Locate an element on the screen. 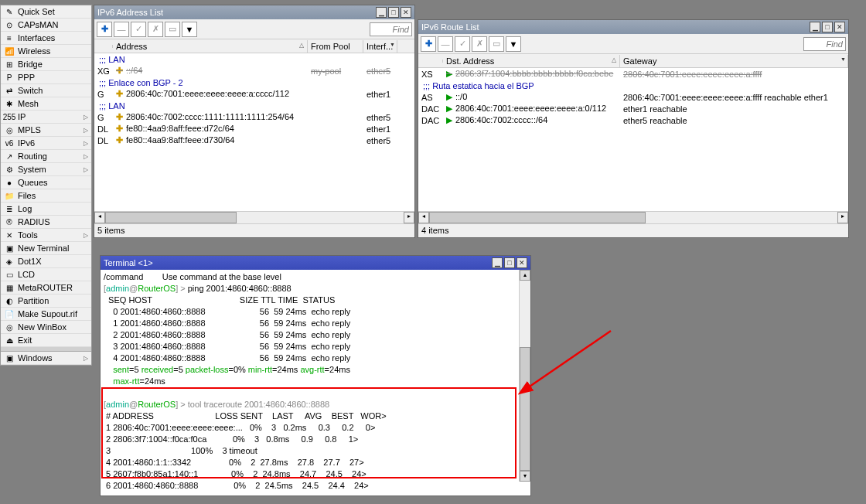  route-icon: ▶ is located at coordinates (449, 108).